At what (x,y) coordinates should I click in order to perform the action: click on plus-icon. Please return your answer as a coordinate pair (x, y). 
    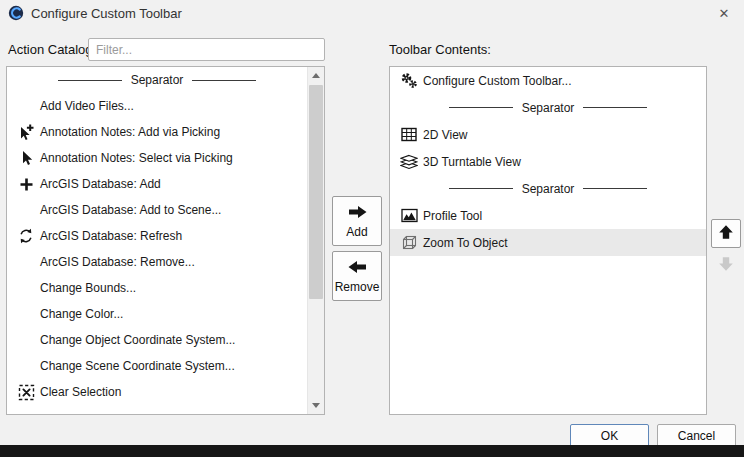
    Looking at the image, I should click on (26, 184).